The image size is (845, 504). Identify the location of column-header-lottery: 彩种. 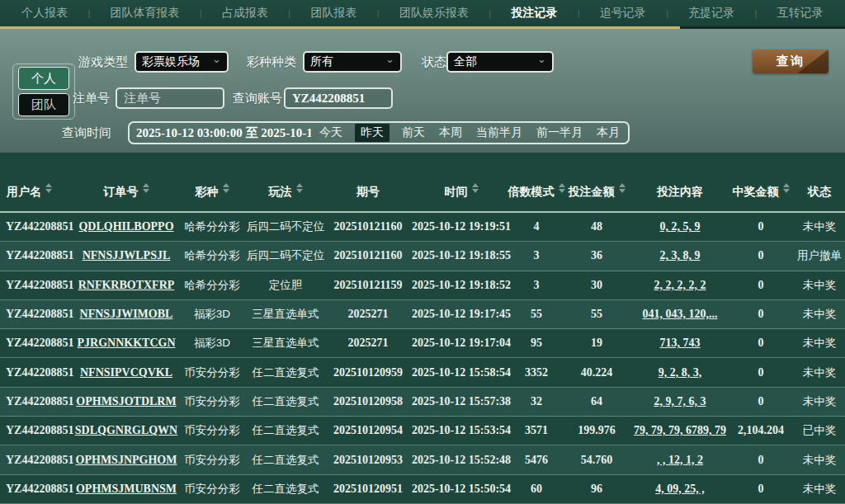
(212, 192).